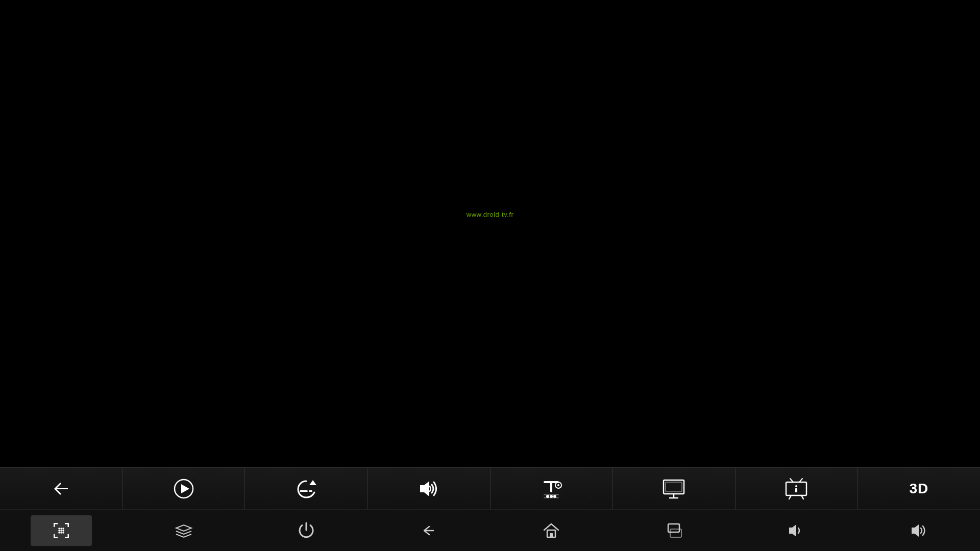 This screenshot has height=551, width=980. What do you see at coordinates (919, 531) in the screenshot?
I see `volume-up-button` at bounding box center [919, 531].